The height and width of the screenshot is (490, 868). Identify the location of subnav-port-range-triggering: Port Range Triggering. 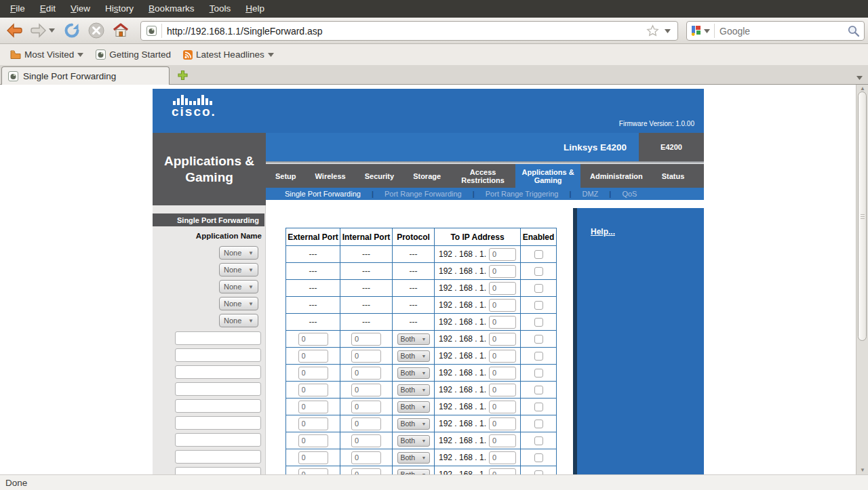
(522, 194).